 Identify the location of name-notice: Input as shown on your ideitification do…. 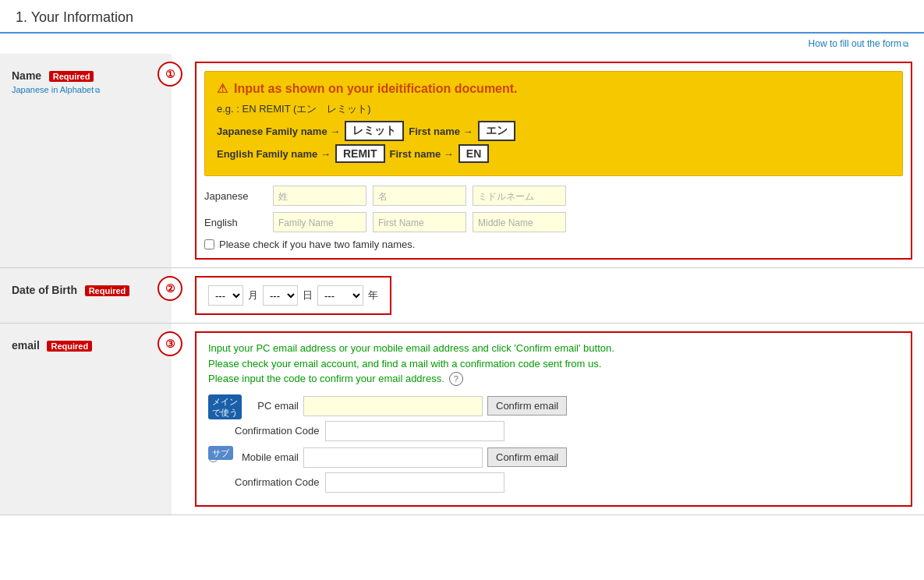
(554, 123).